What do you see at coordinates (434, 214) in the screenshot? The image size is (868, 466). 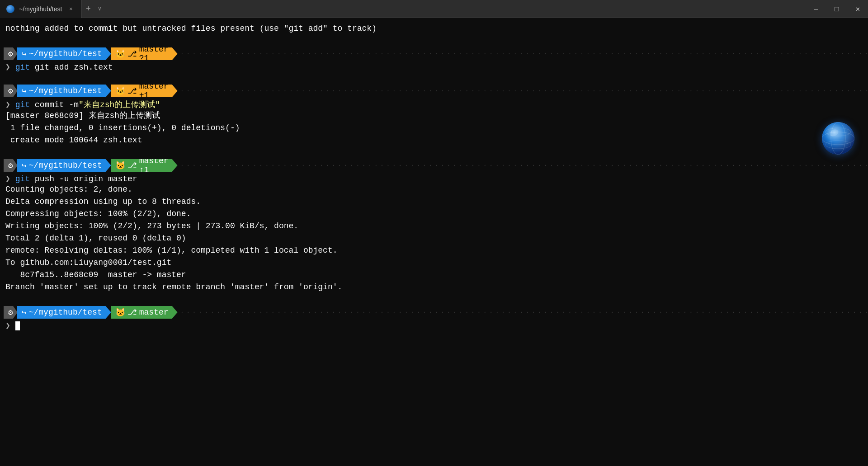 I see `output-3c: Compressing objects: 100% (2/2), done.` at bounding box center [434, 214].